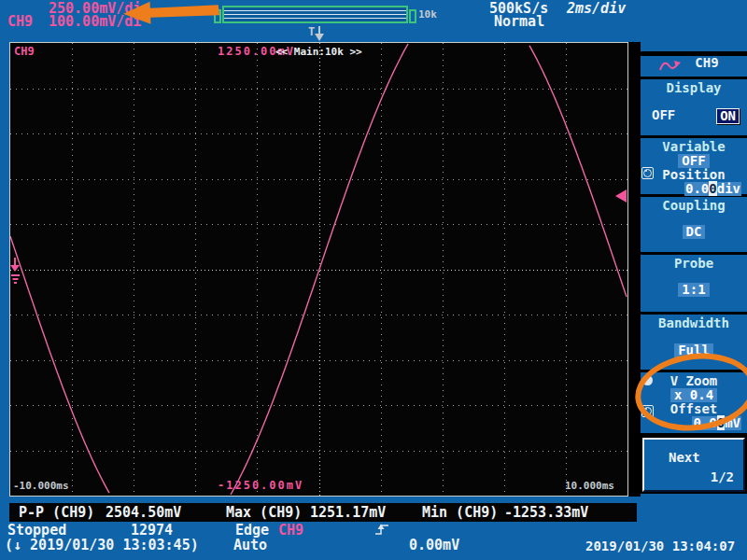 This screenshot has height=560, width=747. What do you see at coordinates (519, 22) in the screenshot?
I see `trigger-mode-top-readout: Normal` at bounding box center [519, 22].